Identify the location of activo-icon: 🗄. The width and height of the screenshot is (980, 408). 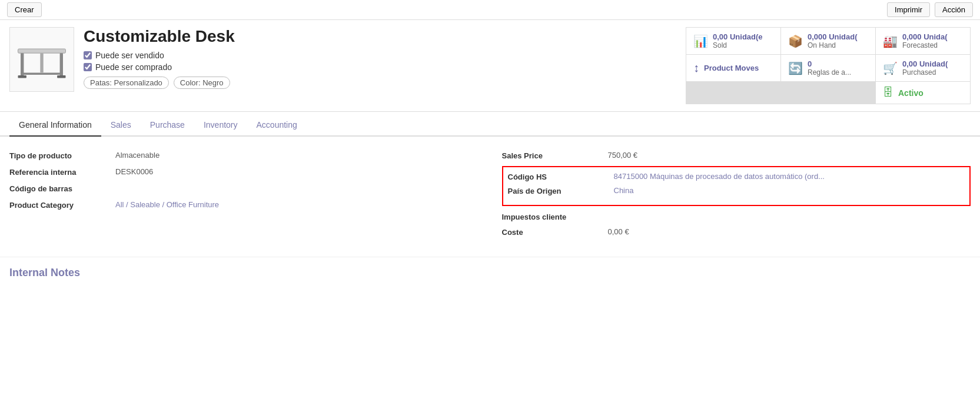
(888, 93).